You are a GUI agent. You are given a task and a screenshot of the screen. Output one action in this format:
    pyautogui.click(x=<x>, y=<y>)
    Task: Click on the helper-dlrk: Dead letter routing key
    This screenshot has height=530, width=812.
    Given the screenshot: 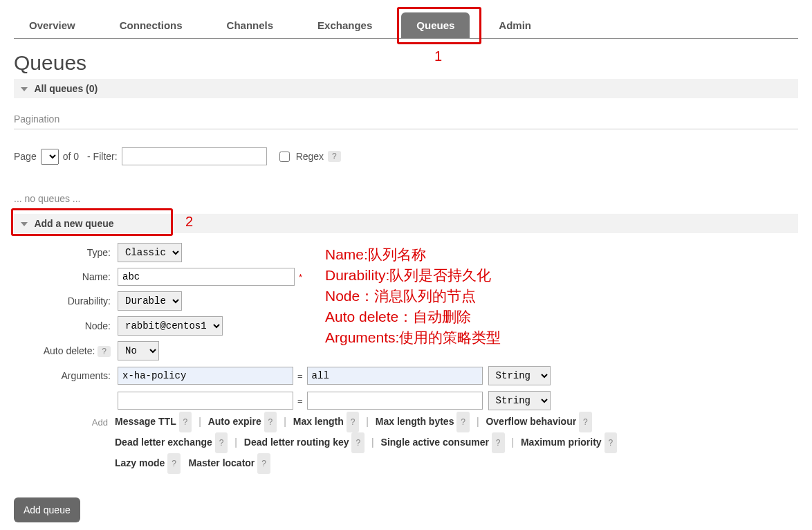 What is the action you would take?
    pyautogui.click(x=297, y=442)
    